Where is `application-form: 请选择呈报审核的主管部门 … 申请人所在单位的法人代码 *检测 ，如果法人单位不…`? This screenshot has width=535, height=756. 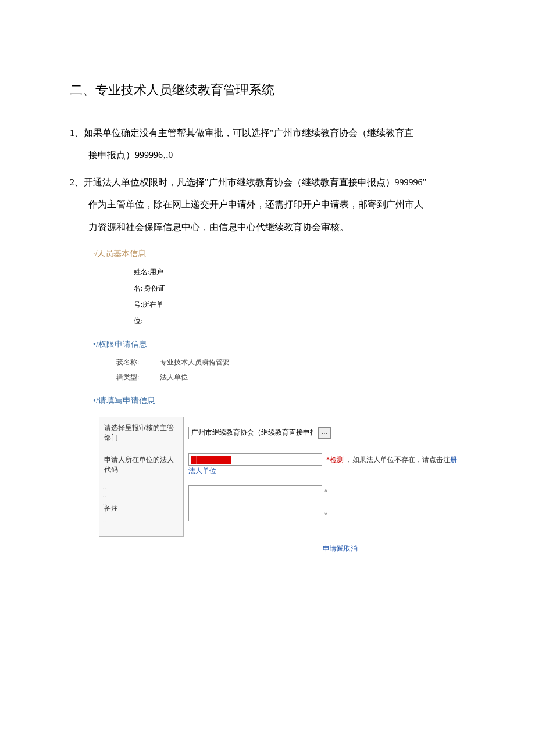 application-form: 请选择呈报审核的主管部门 … 申请人所在单位的法人代码 *检测 ，如果法人单位不… is located at coordinates (268, 485).